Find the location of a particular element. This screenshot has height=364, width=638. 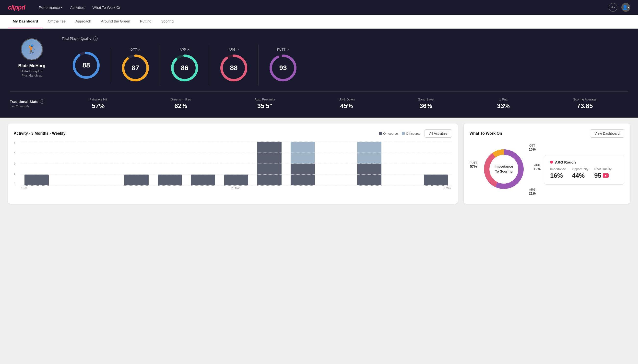

score-app: APP ↗ 86 is located at coordinates (185, 65).